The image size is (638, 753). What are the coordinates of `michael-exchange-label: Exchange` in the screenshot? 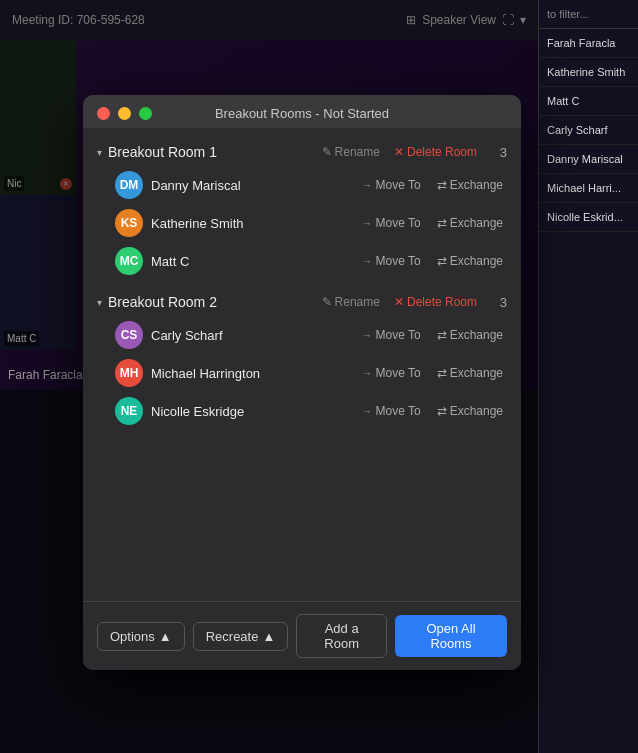 It's located at (476, 373).